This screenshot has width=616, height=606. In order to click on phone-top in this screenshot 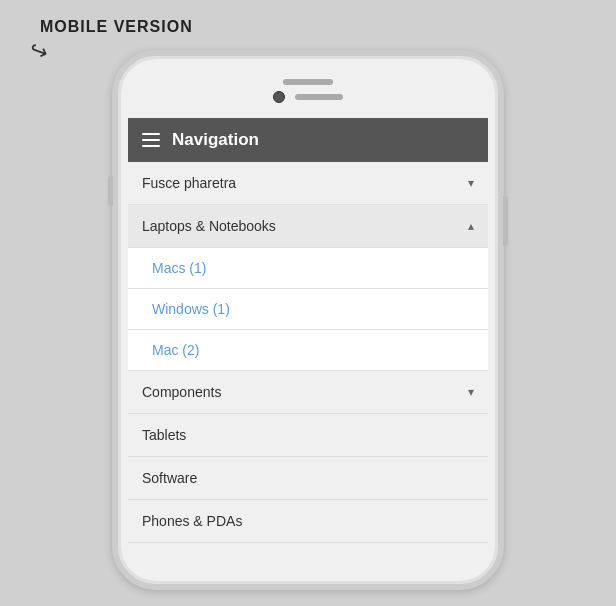, I will do `click(308, 87)`.